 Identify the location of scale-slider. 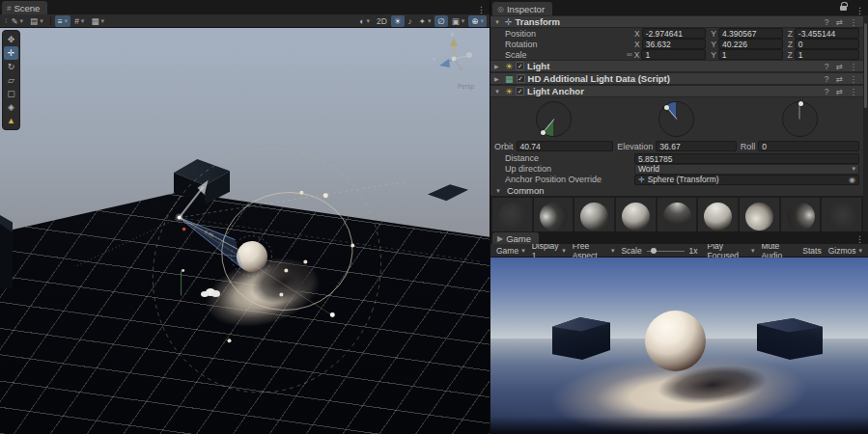
(666, 251).